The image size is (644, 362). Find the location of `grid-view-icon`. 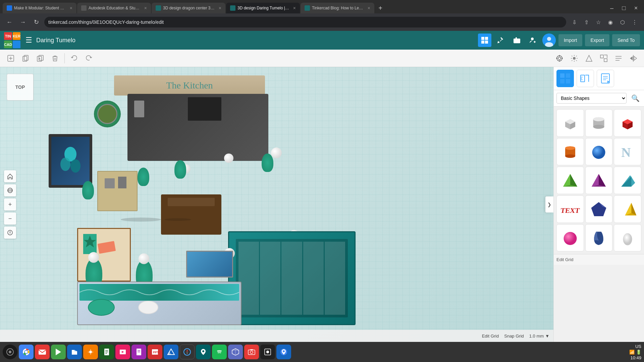

grid-view-icon is located at coordinates (485, 40).